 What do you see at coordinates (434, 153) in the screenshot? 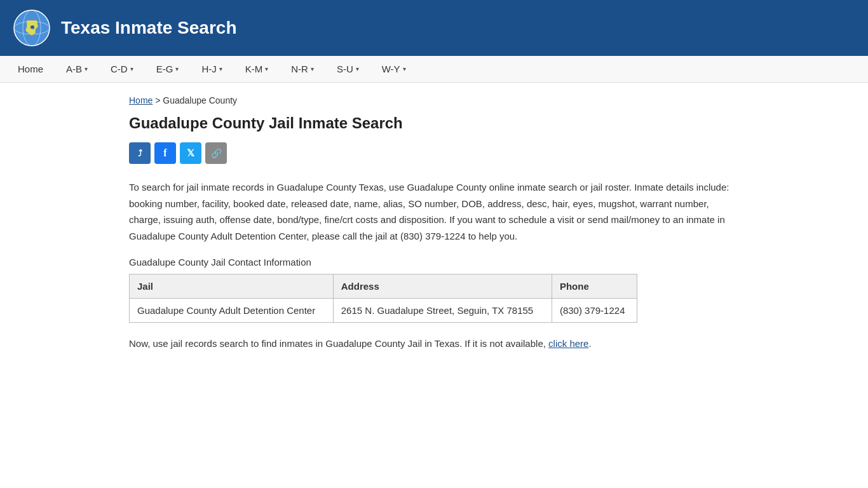
I see `social-share-bar: ⤴ f 𝕏 🔗` at bounding box center [434, 153].